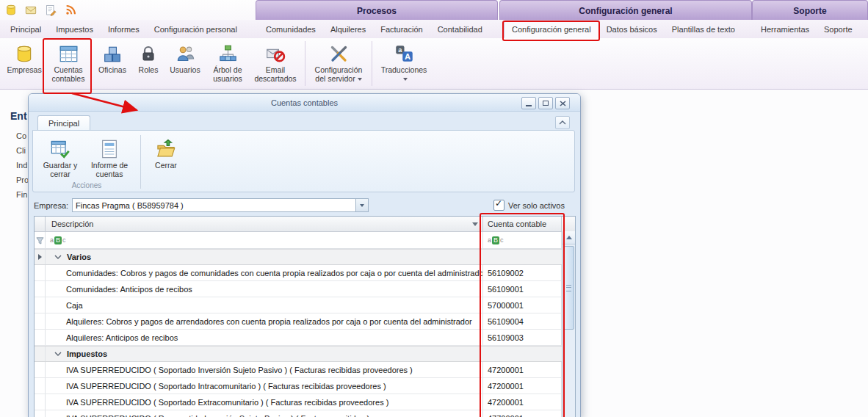 The width and height of the screenshot is (868, 417). What do you see at coordinates (70, 10) in the screenshot?
I see `feed-icon` at bounding box center [70, 10].